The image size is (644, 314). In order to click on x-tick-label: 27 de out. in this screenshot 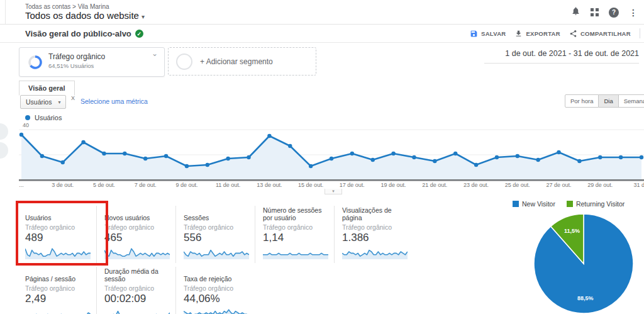, I will do `click(559, 185)`.